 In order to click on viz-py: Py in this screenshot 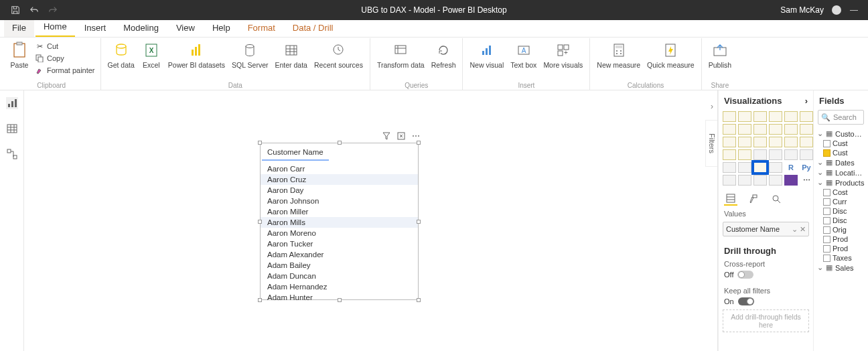, I will do `click(806, 167)`.